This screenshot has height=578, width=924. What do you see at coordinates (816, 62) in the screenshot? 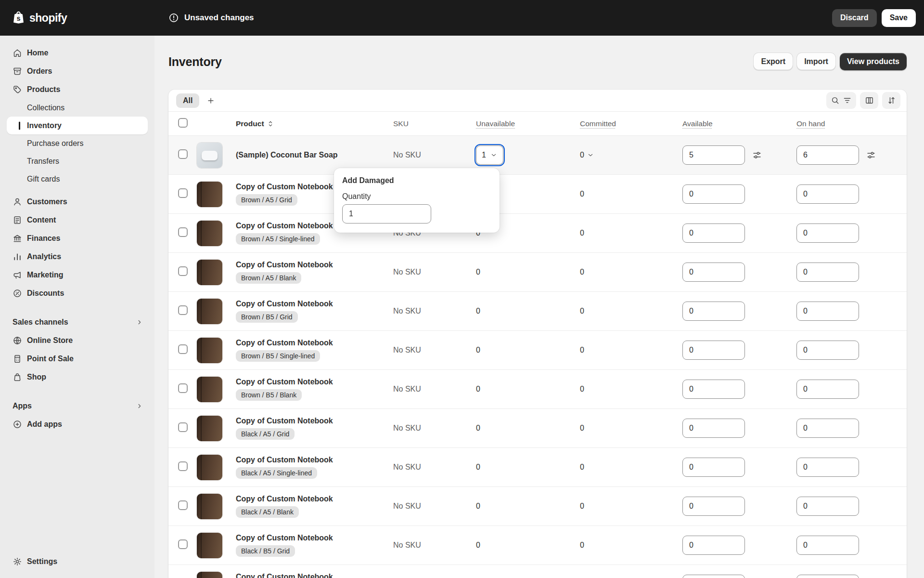
I see `import-button: Import` at bounding box center [816, 62].